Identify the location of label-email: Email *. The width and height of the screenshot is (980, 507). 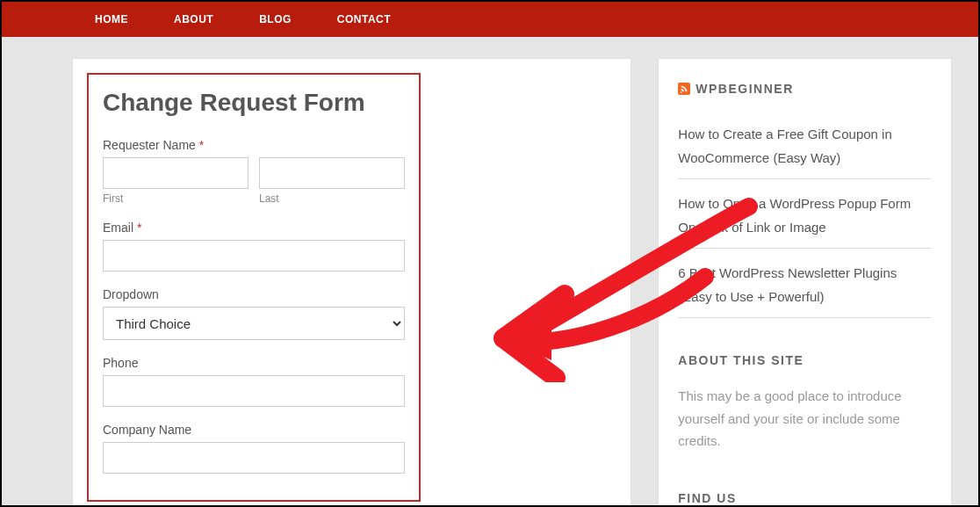
(254, 228).